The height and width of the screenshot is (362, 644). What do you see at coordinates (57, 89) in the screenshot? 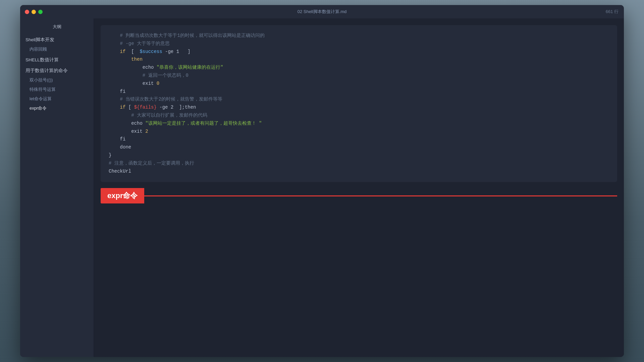
I see `sidebar-item-special: 特殊符号运算` at bounding box center [57, 89].